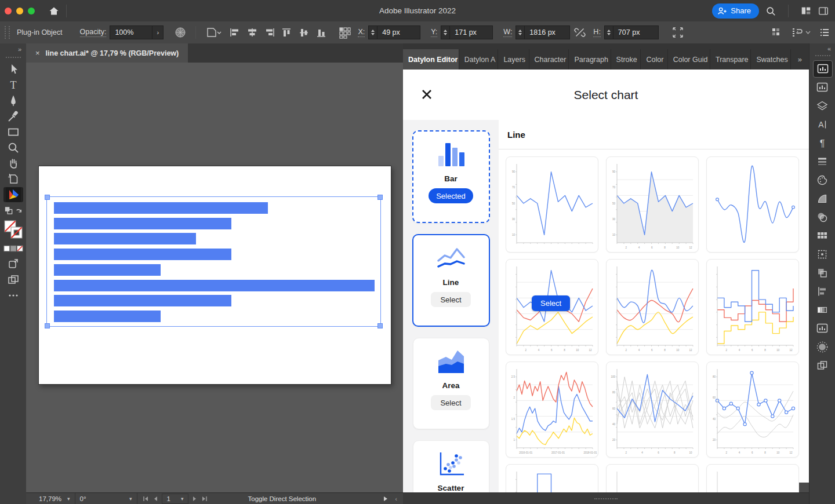  Describe the element at coordinates (431, 59) in the screenshot. I see `panel-tab-datylon-editor: Datylon Editor` at that location.